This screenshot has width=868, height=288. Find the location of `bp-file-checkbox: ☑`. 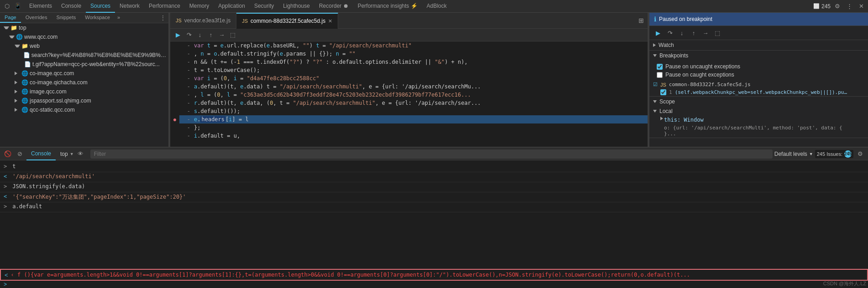

bp-file-checkbox: ☑ is located at coordinates (655, 85).